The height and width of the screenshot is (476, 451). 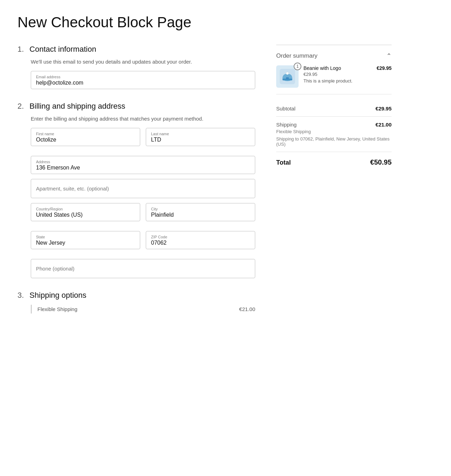 What do you see at coordinates (286, 108) in the screenshot?
I see `subtotal-label: Subtotal` at bounding box center [286, 108].